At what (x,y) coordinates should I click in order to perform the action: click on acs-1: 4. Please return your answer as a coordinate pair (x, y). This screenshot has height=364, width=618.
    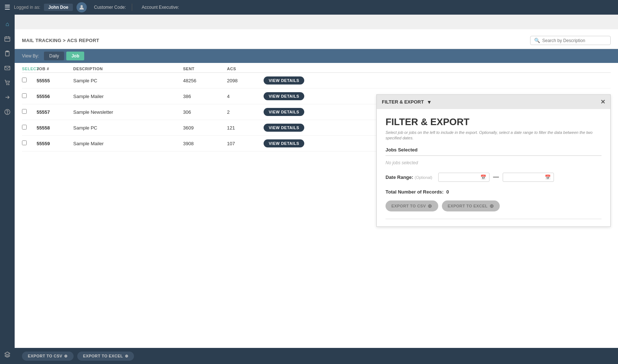
    Looking at the image, I should click on (245, 97).